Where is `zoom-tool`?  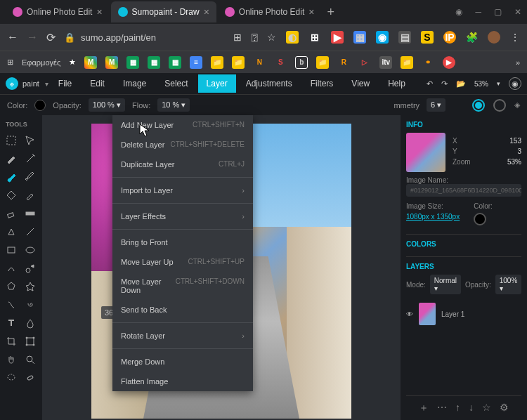 zoom-tool is located at coordinates (30, 360).